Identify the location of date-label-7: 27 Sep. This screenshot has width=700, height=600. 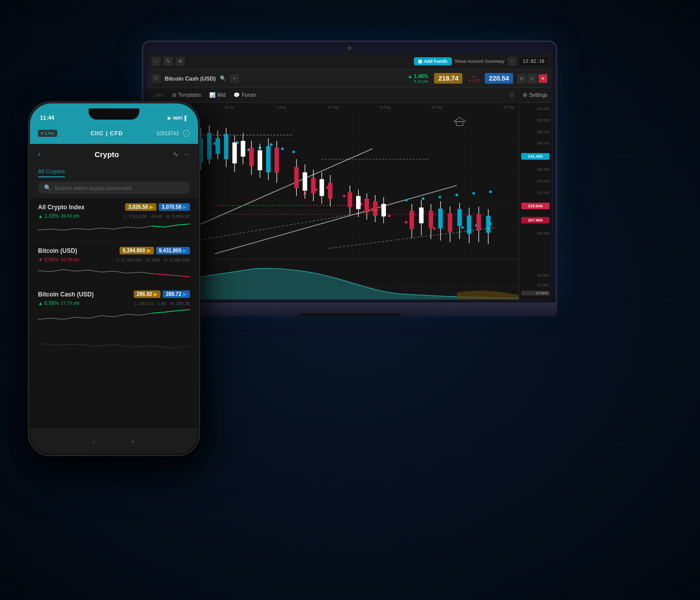
(489, 107).